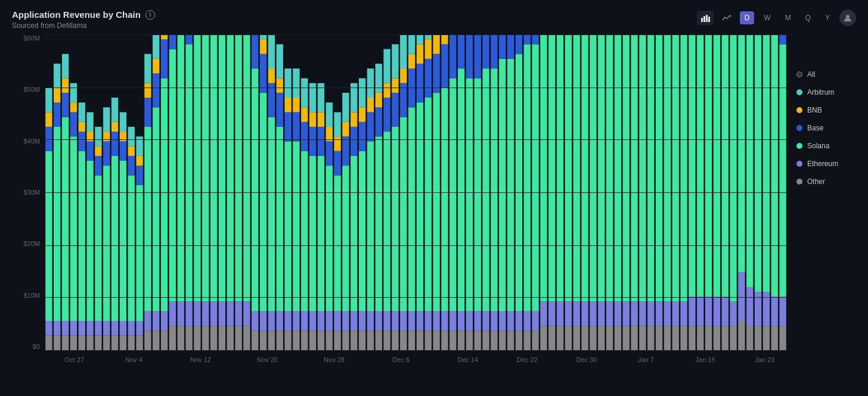 Image resolution: width=868 pixels, height=396 pixels. Describe the element at coordinates (848, 18) in the screenshot. I see `user-icon` at that location.